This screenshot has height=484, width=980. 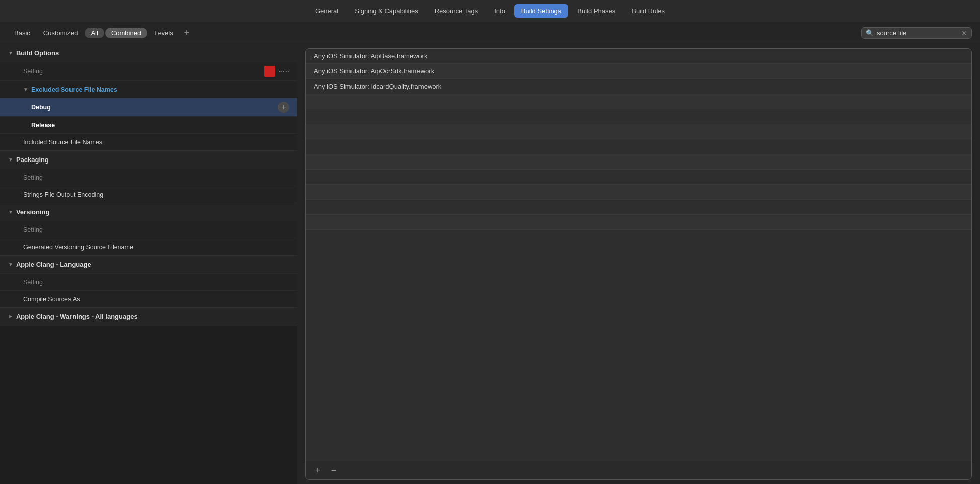 I want to click on versioning-setting-label: Setting, so click(x=33, y=230).